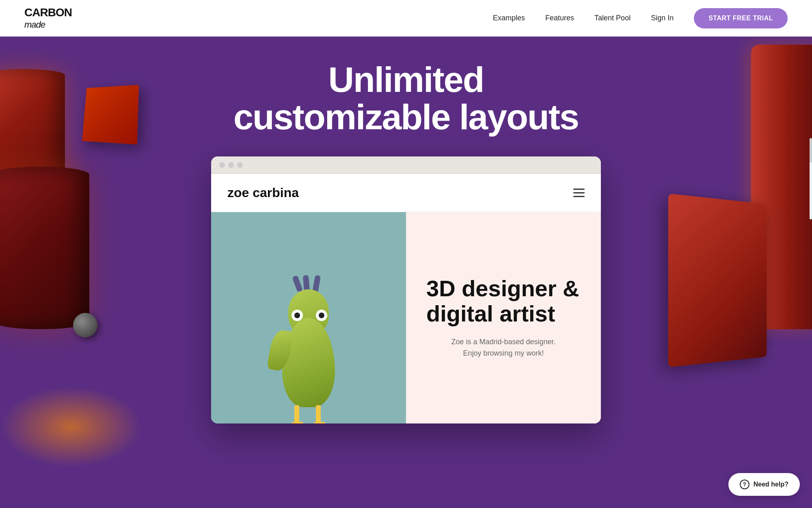  I want to click on portfolio-desc-line2: Enjoy browsing my work!, so click(503, 353).